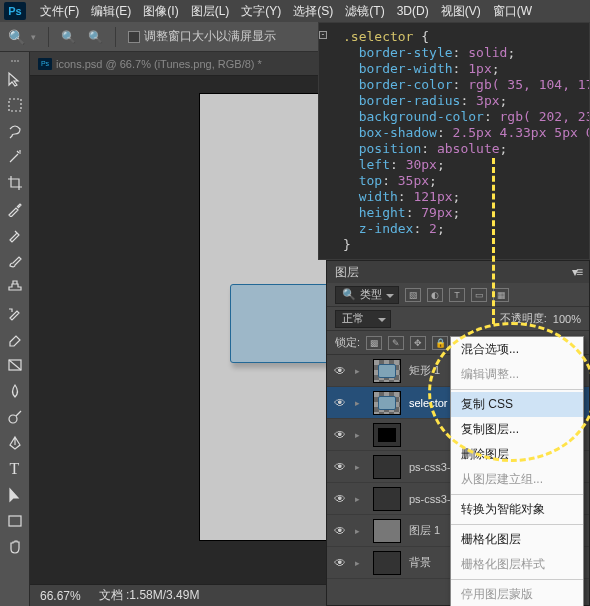 The width and height of the screenshot is (590, 606). Describe the element at coordinates (295, 11) in the screenshot. I see `menu-bar: Ps 文件(F) 编辑(E) 图像(I) 图层(L) 文字(Y) 选择(S) 滤…` at that location.